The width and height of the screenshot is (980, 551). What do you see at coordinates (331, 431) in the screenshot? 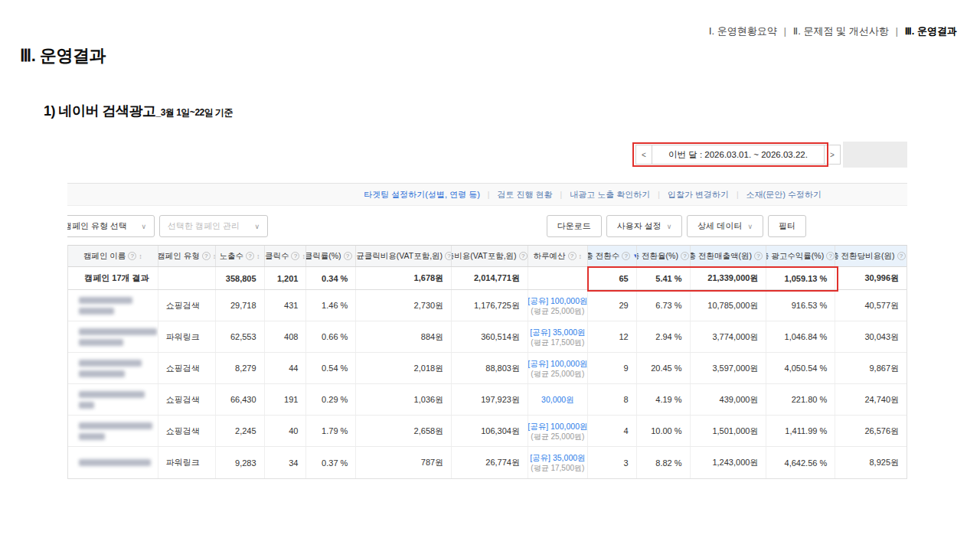
I see `cell-ctr: 1.79 %` at bounding box center [331, 431].